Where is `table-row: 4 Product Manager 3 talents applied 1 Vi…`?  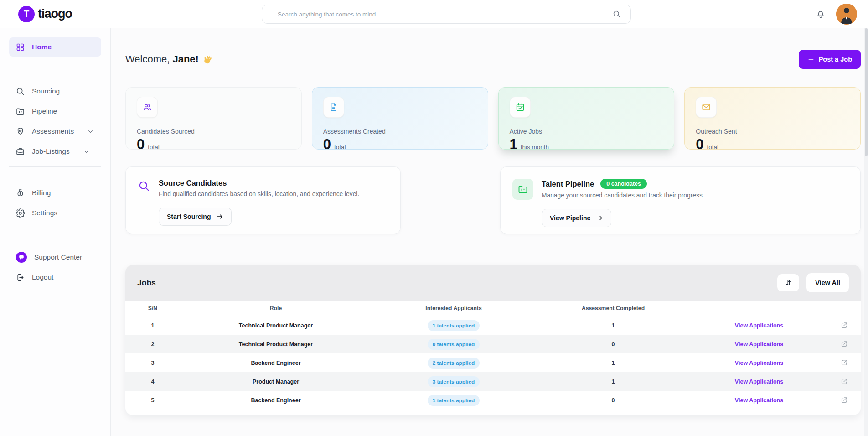 table-row: 4 Product Manager 3 talents applied 1 Vi… is located at coordinates (493, 381).